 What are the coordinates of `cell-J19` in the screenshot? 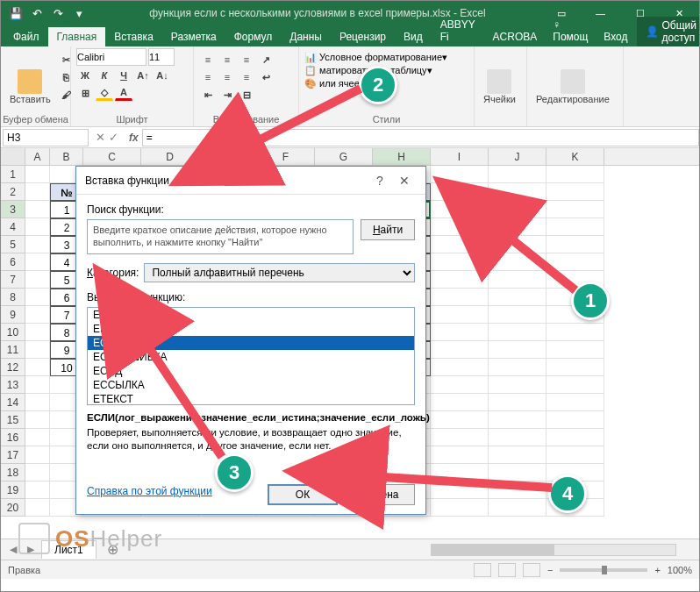 It's located at (518, 490).